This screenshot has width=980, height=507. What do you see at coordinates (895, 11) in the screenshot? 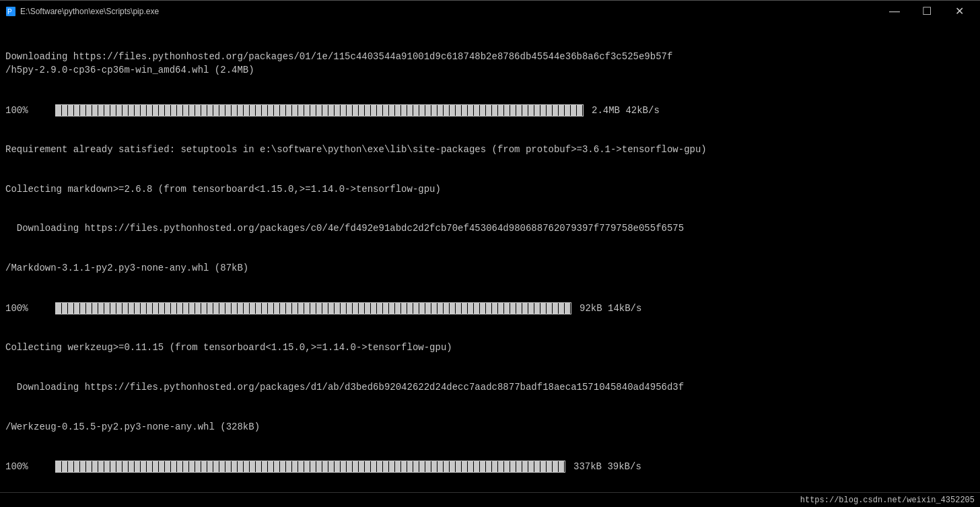
I see `minimize-button: —` at bounding box center [895, 11].